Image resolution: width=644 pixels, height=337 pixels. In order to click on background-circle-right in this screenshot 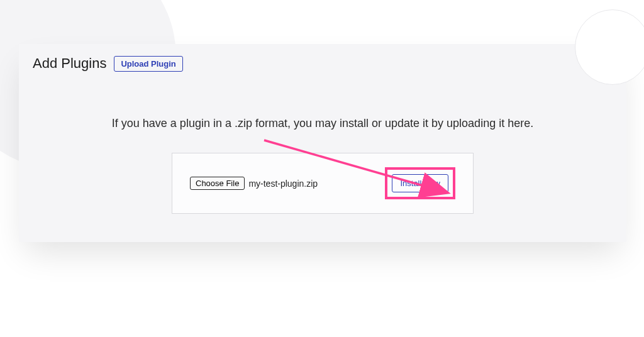, I will do `click(609, 47)`.